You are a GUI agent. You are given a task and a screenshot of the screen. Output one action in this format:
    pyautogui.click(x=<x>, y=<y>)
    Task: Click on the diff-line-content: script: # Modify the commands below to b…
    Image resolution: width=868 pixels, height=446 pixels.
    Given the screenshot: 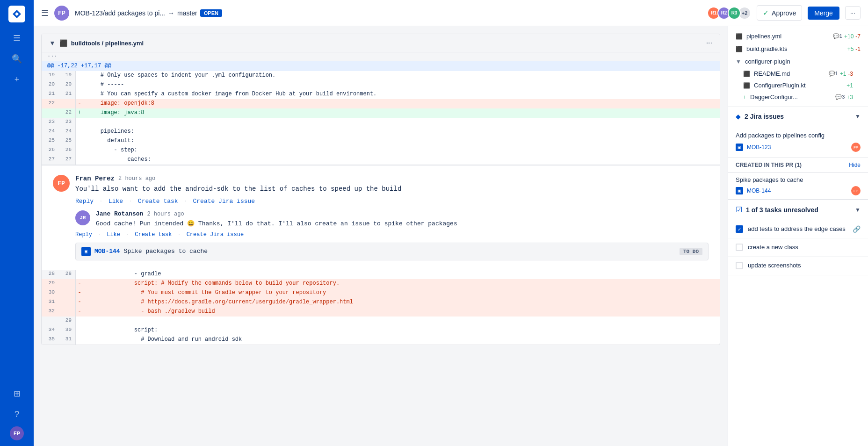 What is the action you would take?
    pyautogui.click(x=401, y=284)
    